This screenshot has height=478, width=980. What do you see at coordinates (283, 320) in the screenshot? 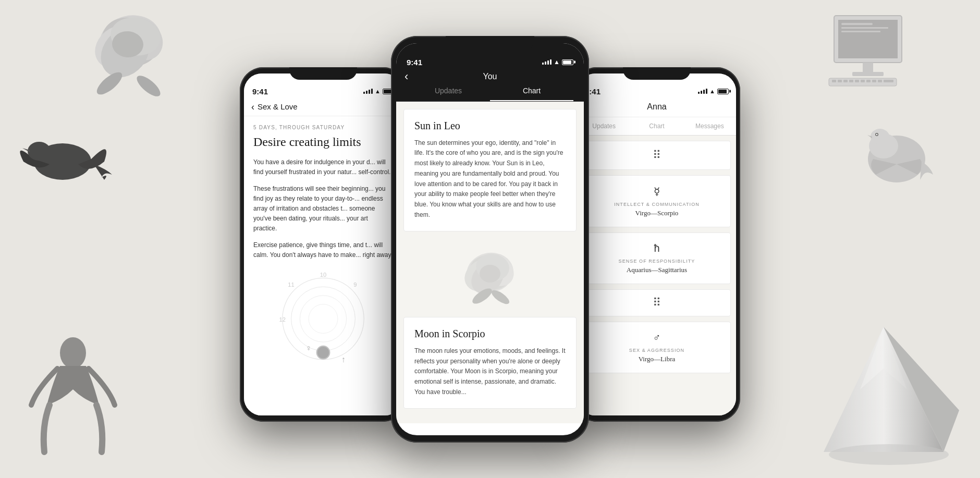
I see `svg-text: 12` at bounding box center [283, 320].